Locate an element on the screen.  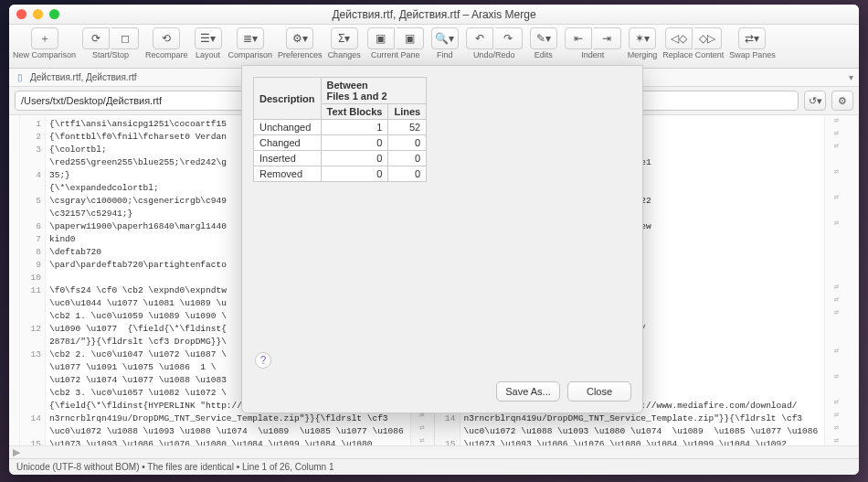
edits-icon: ✎▾ is located at coordinates (544, 38).